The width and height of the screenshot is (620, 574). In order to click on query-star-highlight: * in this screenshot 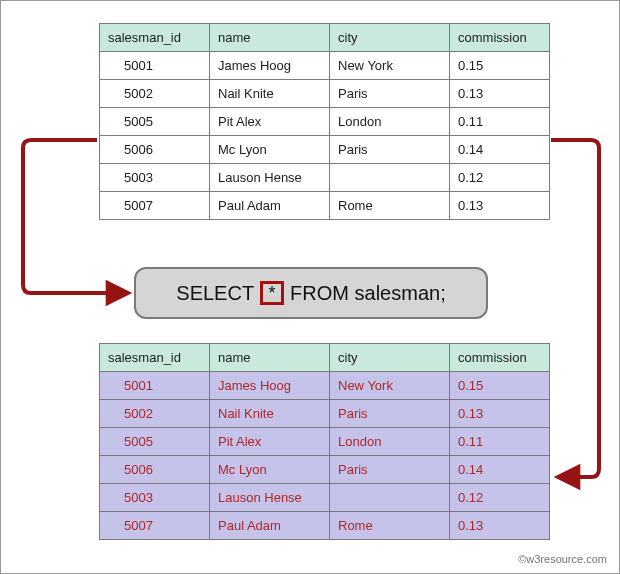, I will do `click(272, 293)`.